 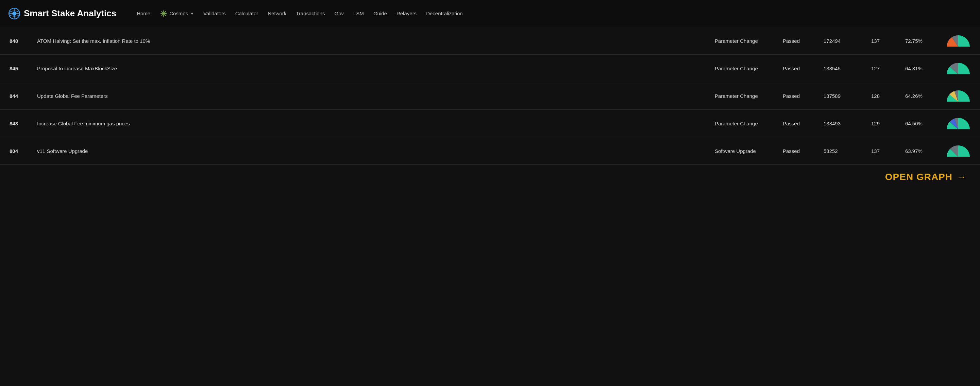 What do you see at coordinates (406, 14) in the screenshot?
I see `nav-relayers: Relayers` at bounding box center [406, 14].